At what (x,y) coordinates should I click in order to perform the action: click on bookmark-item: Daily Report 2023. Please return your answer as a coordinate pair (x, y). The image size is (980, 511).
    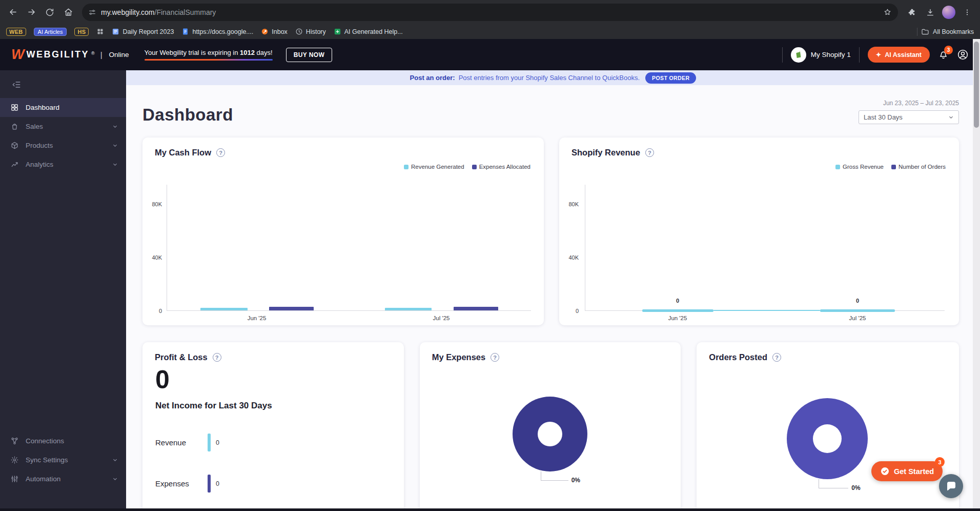
    Looking at the image, I should click on (142, 32).